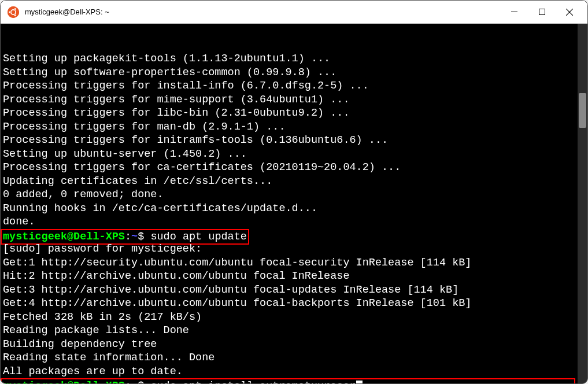 Image resolution: width=588 pixels, height=384 pixels. What do you see at coordinates (295, 236) in the screenshot?
I see `prompt-line-1: mysticgeek@Dell-XPS:~$ sudo apt update` at bounding box center [295, 236].